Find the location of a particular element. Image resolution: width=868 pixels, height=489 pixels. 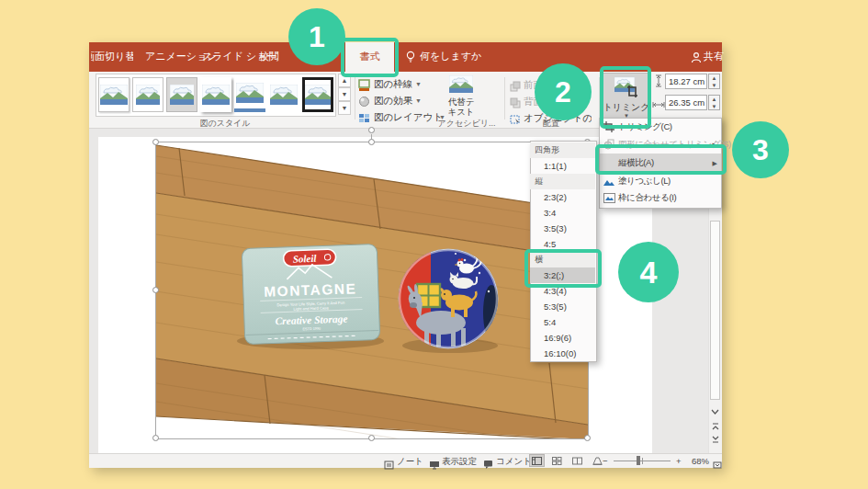

picture-effects-icon is located at coordinates (364, 103).